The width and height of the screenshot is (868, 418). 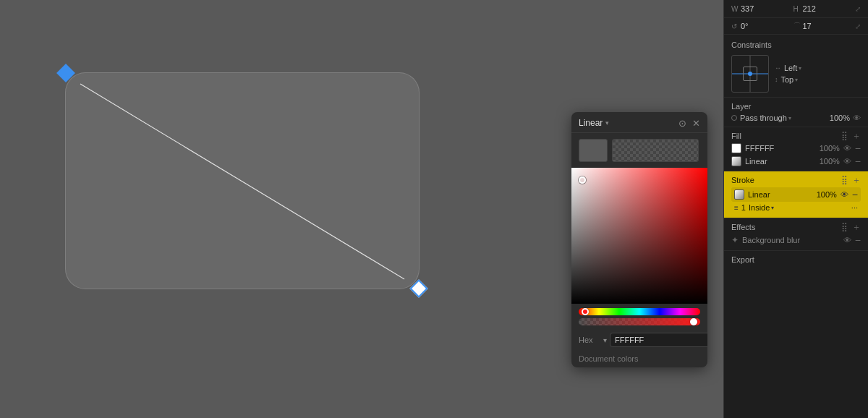 I want to click on layer-mode-dropdown: Pass through ▾, so click(x=782, y=118).